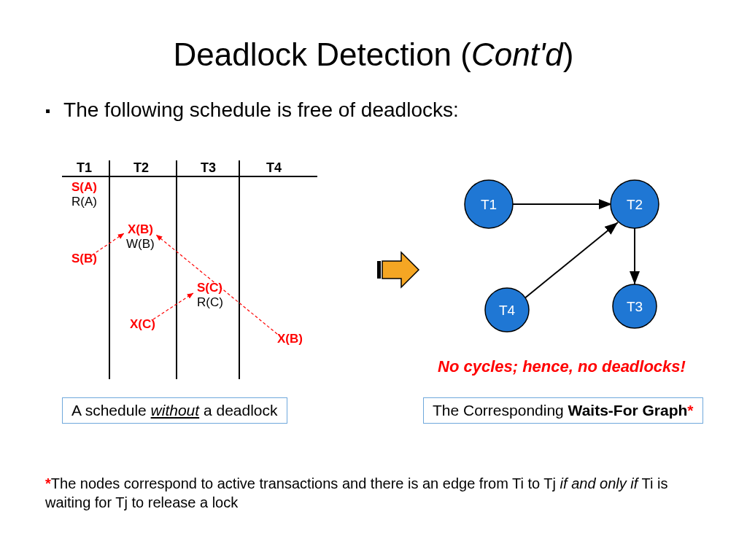 The image size is (747, 560). I want to click on op-sc: S(C), so click(210, 287).